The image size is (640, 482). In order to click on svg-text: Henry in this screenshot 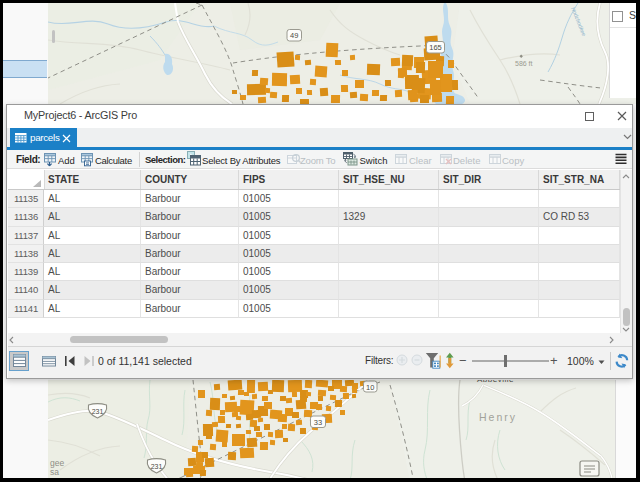, I will do `click(498, 417)`.